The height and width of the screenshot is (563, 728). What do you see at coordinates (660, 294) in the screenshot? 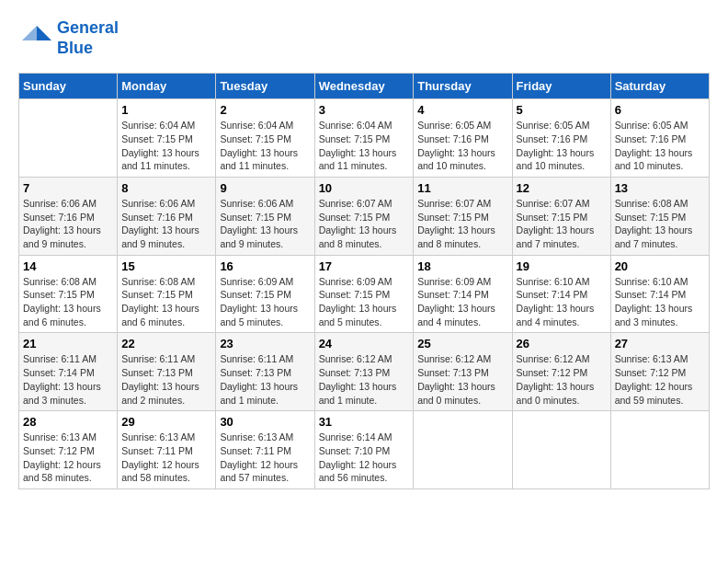
I see `calendar-cell: 20Sunrise: 6:10 AM Sunset: 7:14 PM Dayli…` at bounding box center [660, 294].